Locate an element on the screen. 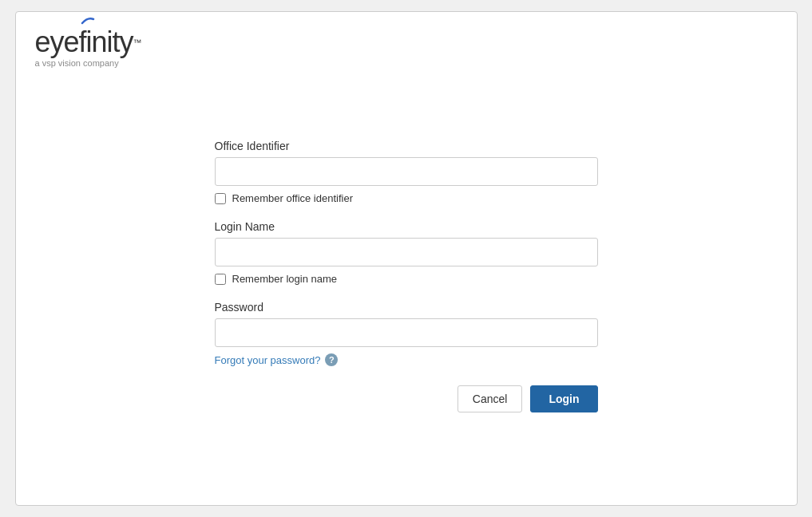 Image resolution: width=812 pixels, height=517 pixels. login-name-group: Login Name Remember login name is located at coordinates (406, 252).